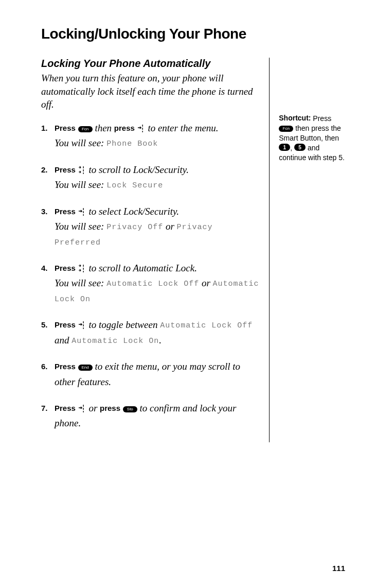  I want to click on step-1: Press Fcn then press to enter the menu. …, so click(157, 136).